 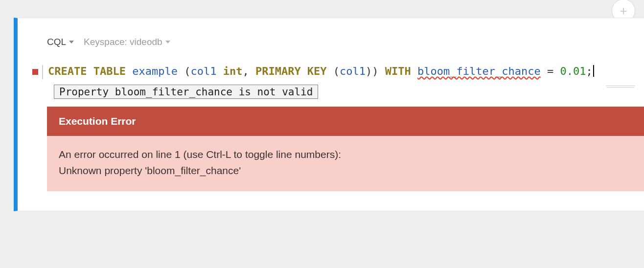 I want to click on error-line-2: Unknown property 'bloom_filter_chance', so click(x=345, y=171).